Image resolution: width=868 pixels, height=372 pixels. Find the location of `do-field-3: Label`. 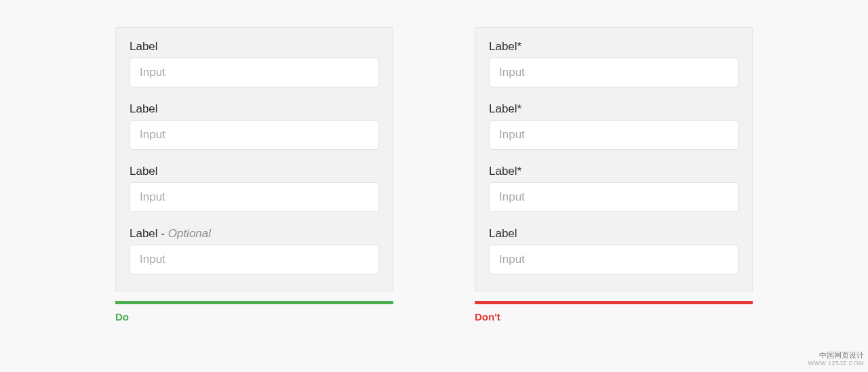

do-field-3: Label is located at coordinates (254, 188).